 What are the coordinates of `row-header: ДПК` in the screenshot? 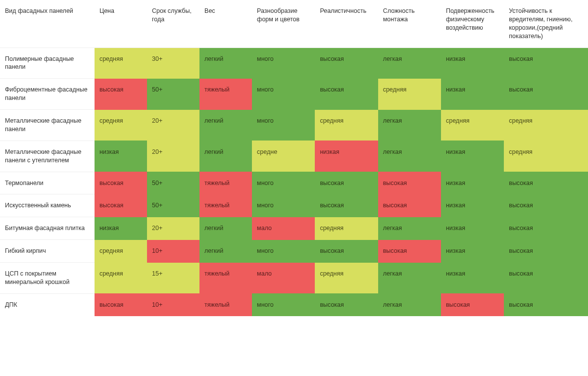 It's located at (48, 305).